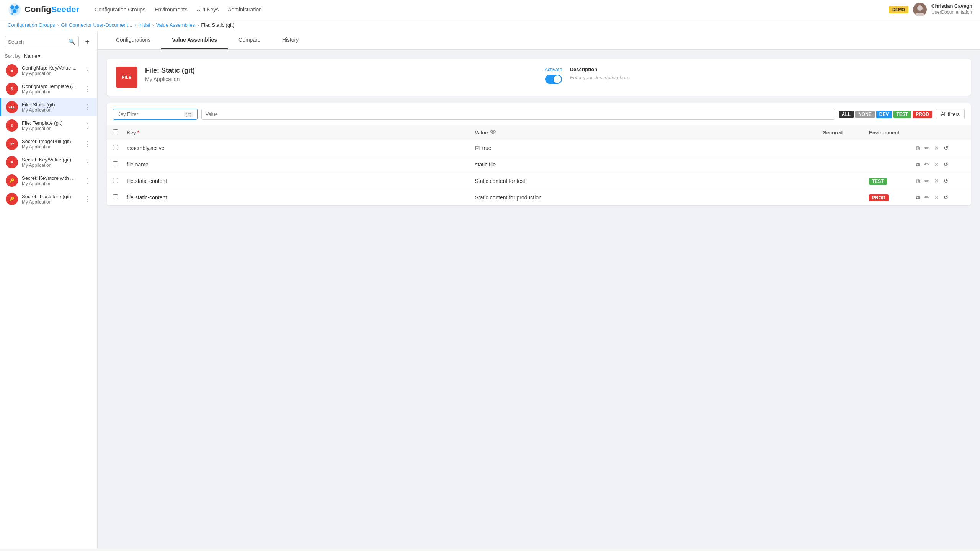  What do you see at coordinates (49, 41) in the screenshot?
I see `sidebar-header: 🔍 +` at bounding box center [49, 41].